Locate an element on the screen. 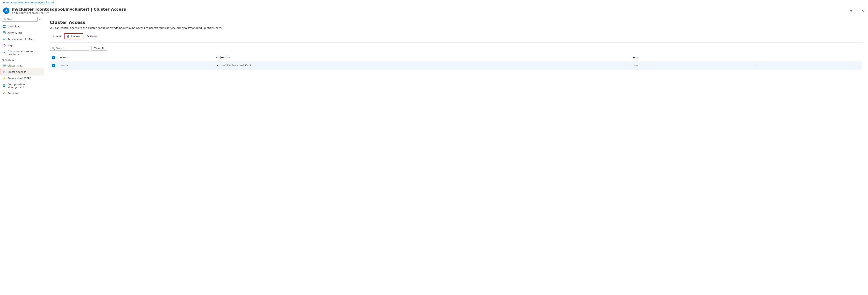 The width and height of the screenshot is (868, 295). content-page-title: Cluster Access is located at coordinates (456, 22).